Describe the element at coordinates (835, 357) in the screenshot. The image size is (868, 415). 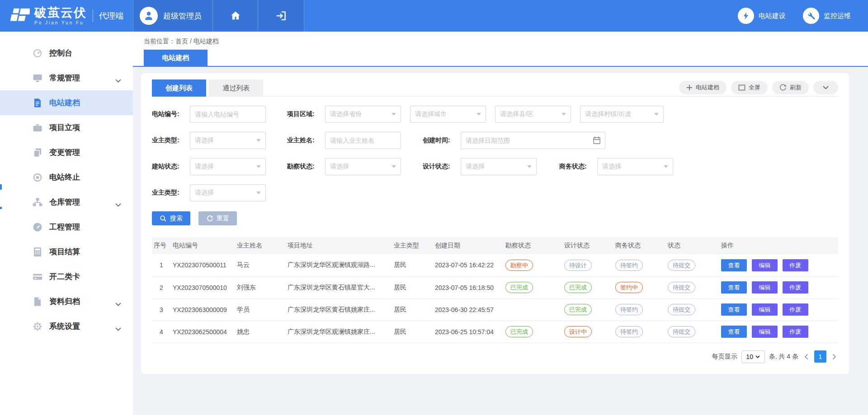
I see `chevron-right-icon` at that location.